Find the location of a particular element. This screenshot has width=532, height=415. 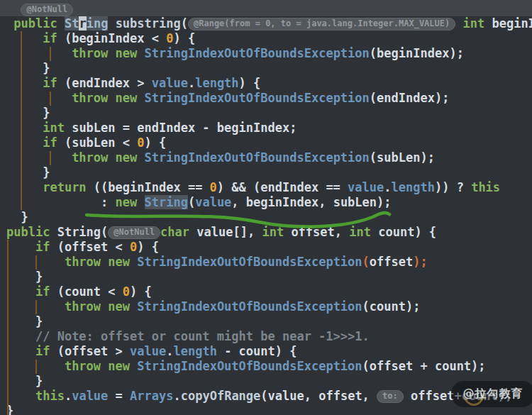

code-token: beginIndex is located at coordinates (508, 23).